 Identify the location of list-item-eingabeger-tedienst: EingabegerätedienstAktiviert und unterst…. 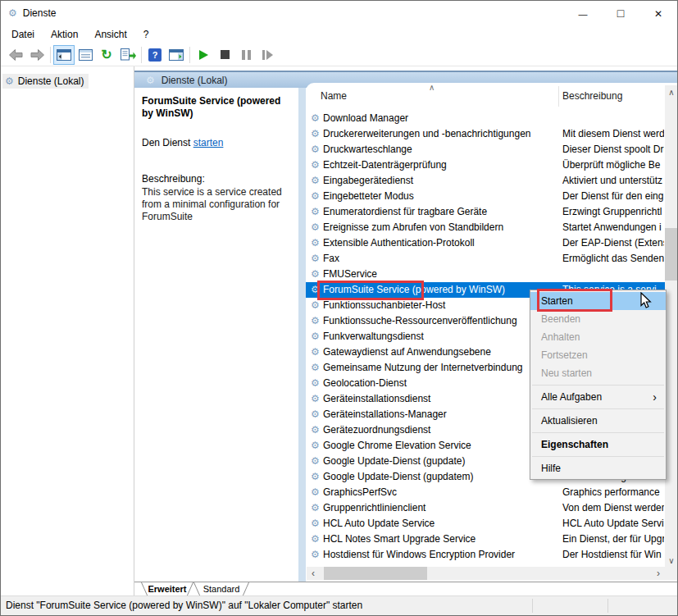
(485, 180).